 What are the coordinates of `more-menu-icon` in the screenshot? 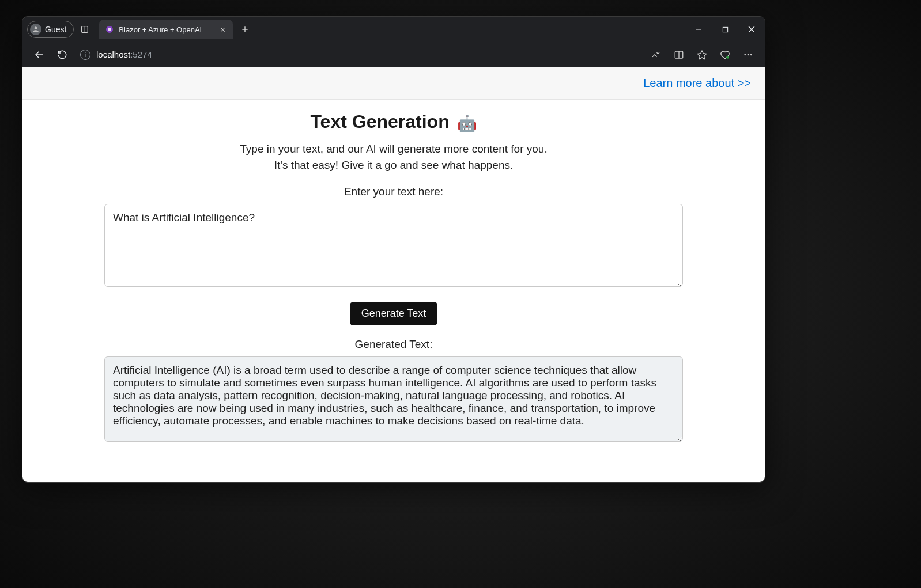 It's located at (748, 55).